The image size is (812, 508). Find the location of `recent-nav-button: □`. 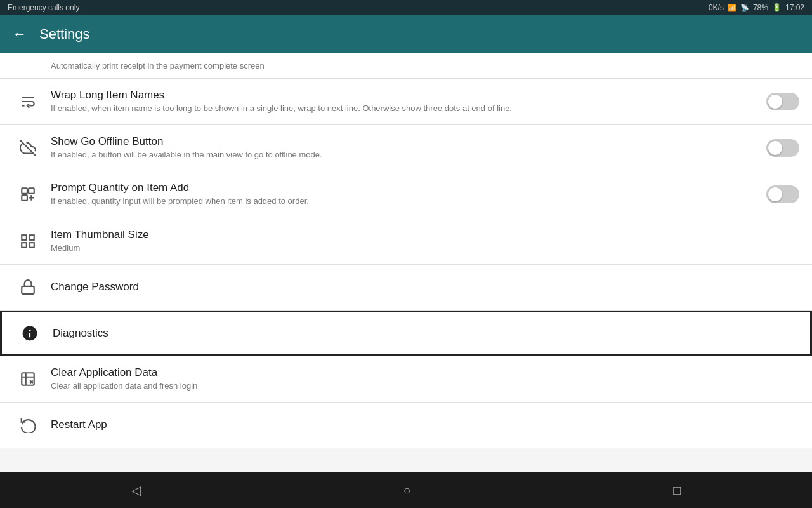

recent-nav-button: □ is located at coordinates (677, 490).